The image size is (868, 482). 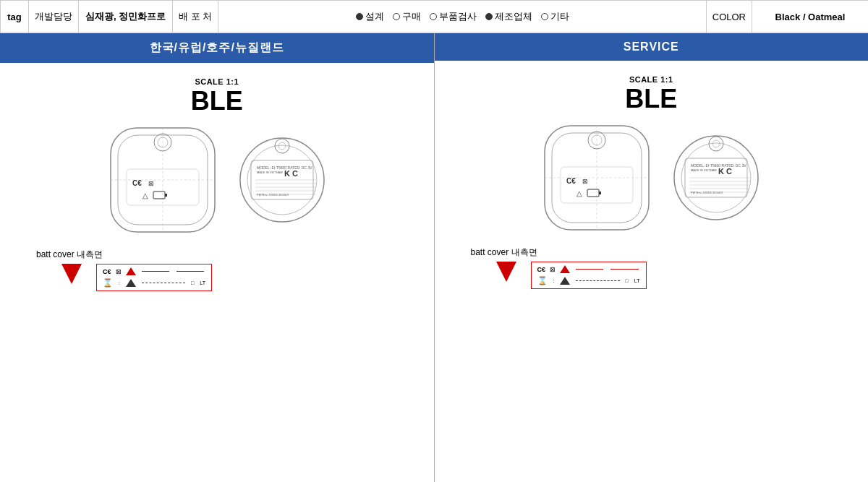 I want to click on right-batt-label: batt cover 내측면, so click(x=504, y=253).